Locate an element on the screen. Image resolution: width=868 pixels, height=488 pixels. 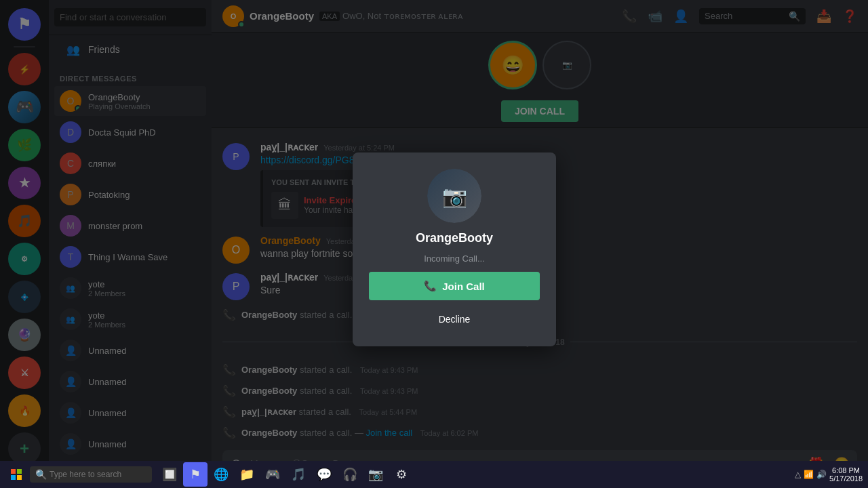
dm-item-text-2: сляпки is located at coordinates (144, 164).